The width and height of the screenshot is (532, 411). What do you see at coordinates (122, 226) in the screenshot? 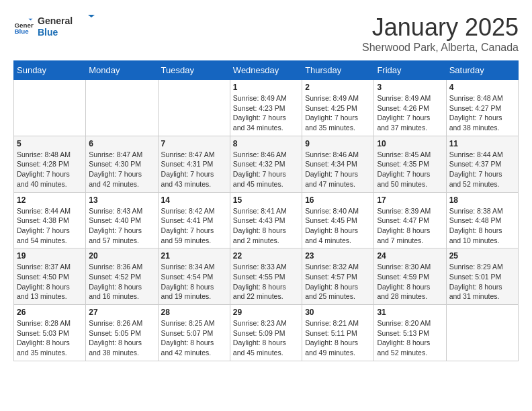
I see `day-info: Sunrise: 8:43 AMSunset: 4:40 PMDaylight:…` at bounding box center [122, 226].